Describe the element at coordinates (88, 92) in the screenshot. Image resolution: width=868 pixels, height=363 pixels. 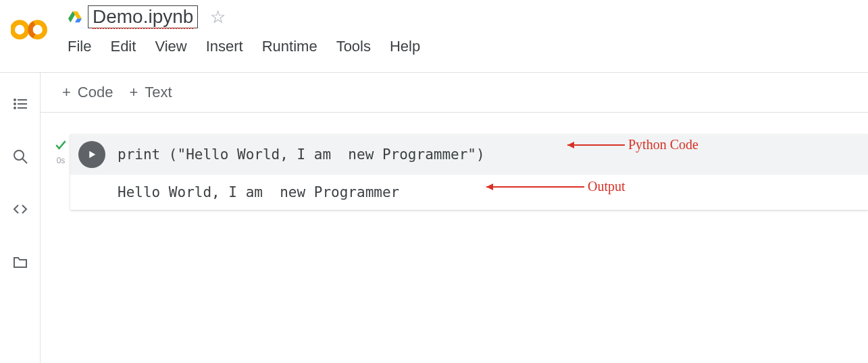
I see `add-code-button: +Code` at that location.